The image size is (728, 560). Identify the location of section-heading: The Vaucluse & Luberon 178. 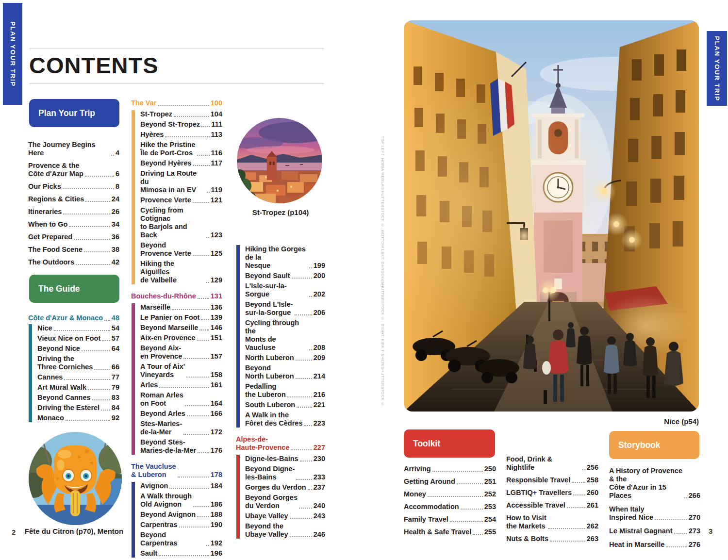
(177, 471).